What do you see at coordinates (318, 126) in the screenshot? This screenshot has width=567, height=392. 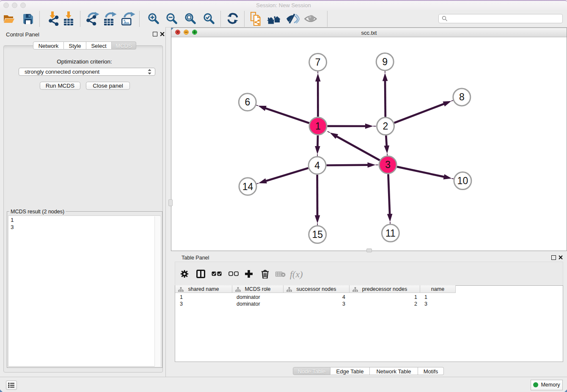 I see `svg-text: 1` at bounding box center [318, 126].